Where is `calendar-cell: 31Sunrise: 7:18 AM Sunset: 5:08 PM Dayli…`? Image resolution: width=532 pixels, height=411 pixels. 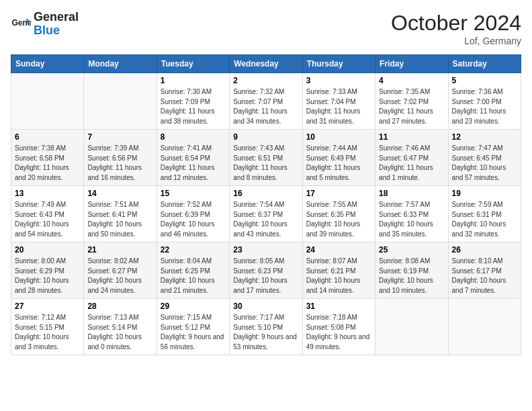 calendar-cell: 31Sunrise: 7:18 AM Sunset: 5:08 PM Dayli… is located at coordinates (339, 327).